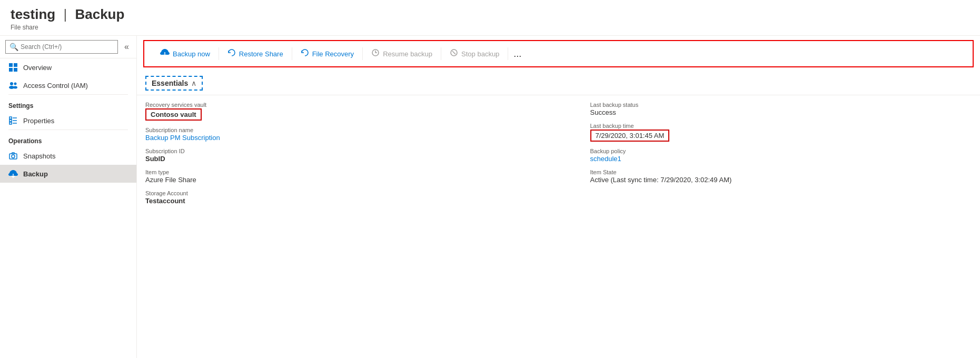 The width and height of the screenshot is (980, 358). What do you see at coordinates (558, 83) in the screenshot?
I see `essentials-header: Essentials ∧` at bounding box center [558, 83].